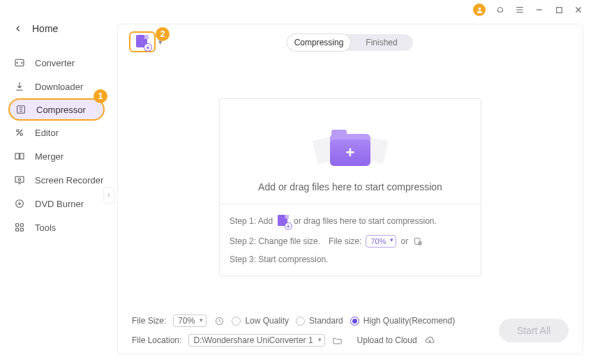 The height and width of the screenshot is (364, 593). What do you see at coordinates (142, 42) in the screenshot?
I see `add-file-button: + 2` at bounding box center [142, 42].